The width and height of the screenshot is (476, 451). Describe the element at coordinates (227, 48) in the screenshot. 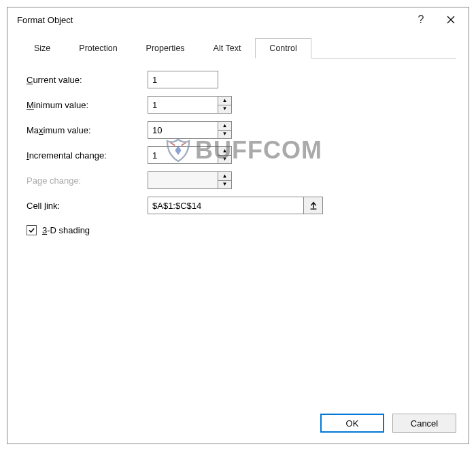

I see `tab-alt-text: Alt Text` at that location.